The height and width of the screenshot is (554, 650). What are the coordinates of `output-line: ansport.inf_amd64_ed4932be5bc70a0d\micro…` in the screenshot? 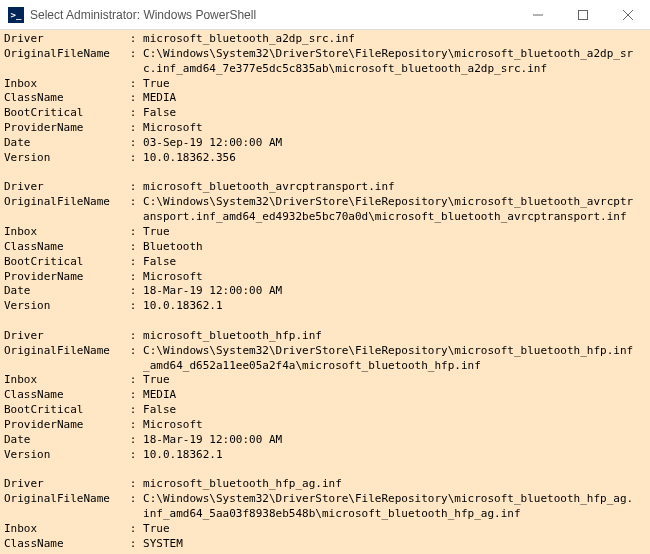 It's located at (325, 218).